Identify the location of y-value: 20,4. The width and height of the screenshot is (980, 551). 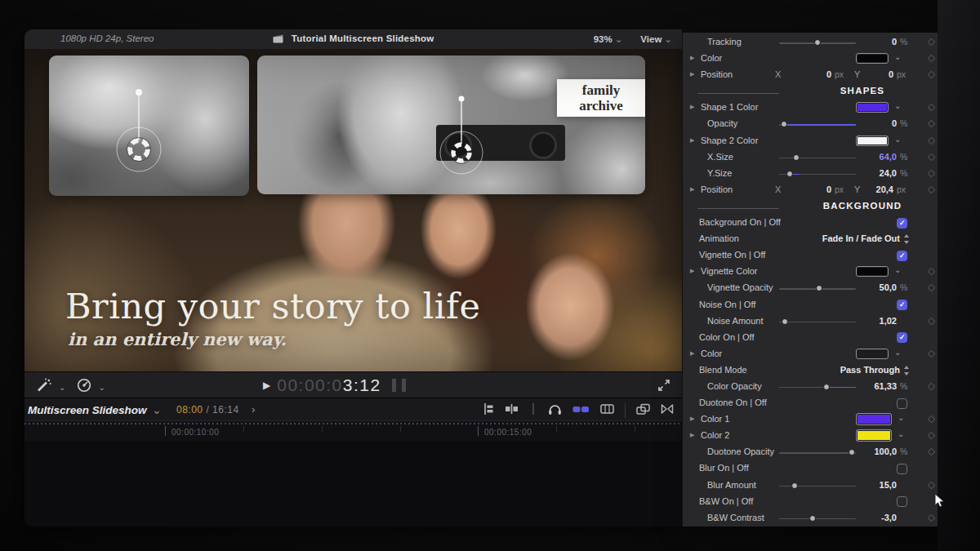
(876, 189).